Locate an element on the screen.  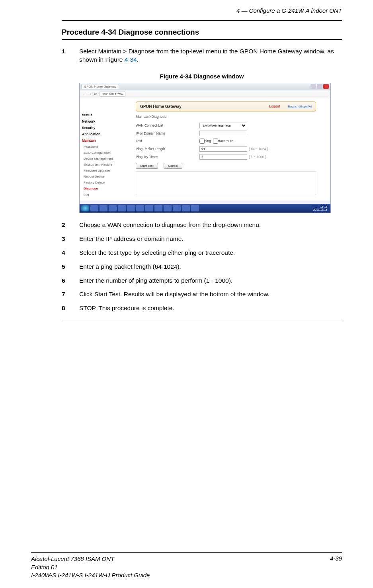
ptt-input is located at coordinates (223, 157).